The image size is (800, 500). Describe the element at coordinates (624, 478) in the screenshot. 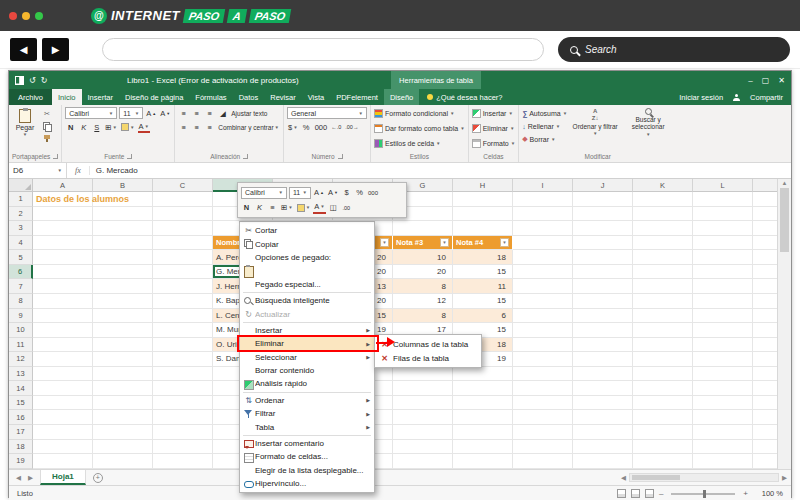

I see `scroll-left-icon: ◀` at that location.